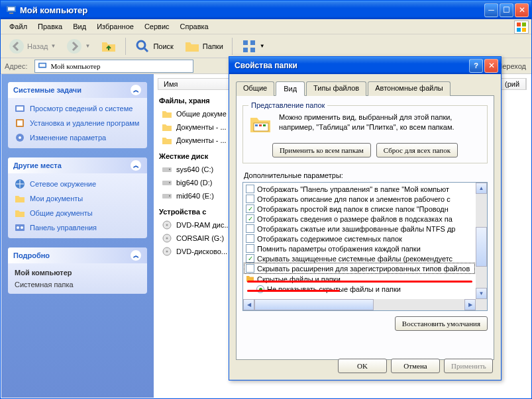  Describe the element at coordinates (468, 366) in the screenshot. I see `apply-button: Применить` at that location.